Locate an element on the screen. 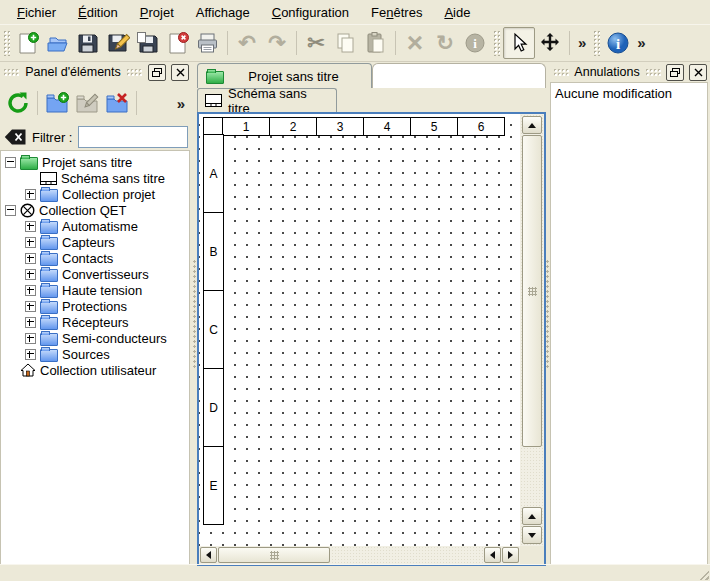  tree-item-haute-tension: Haute tension is located at coordinates (105, 290).